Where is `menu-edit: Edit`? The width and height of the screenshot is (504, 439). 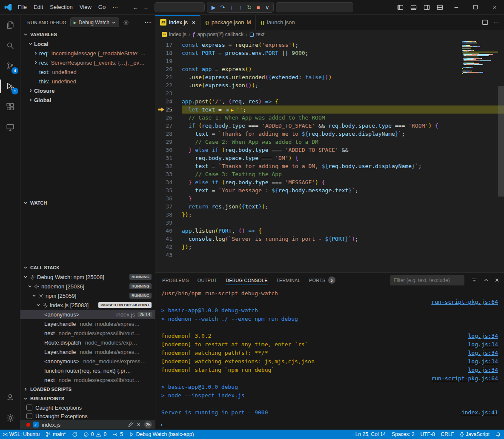
menu-edit: Edit is located at coordinates (38, 7).